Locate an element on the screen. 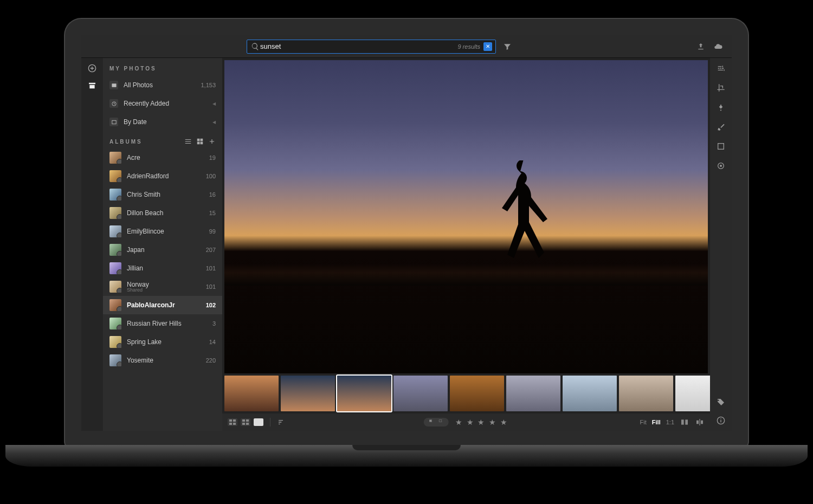 The image size is (813, 504). cloud-icon is located at coordinates (718, 47).